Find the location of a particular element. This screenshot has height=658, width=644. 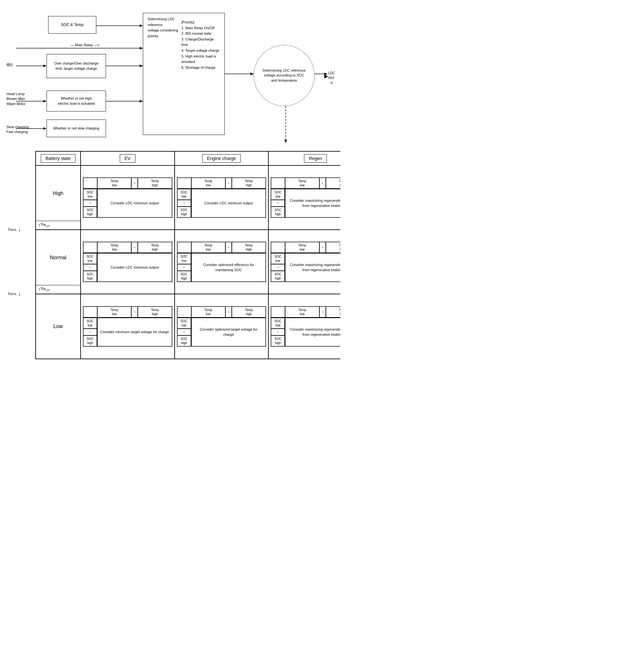

temp-high-ev-high: Temphigh is located at coordinates (155, 183).